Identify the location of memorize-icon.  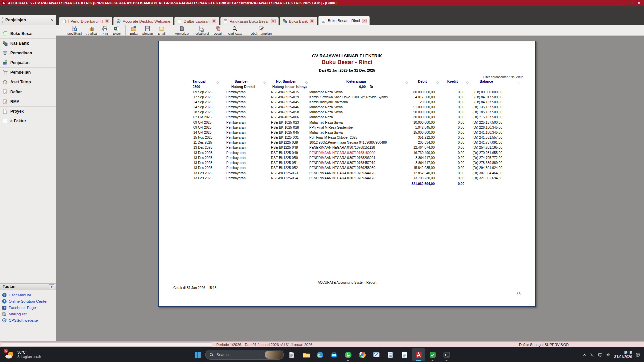
(182, 29).